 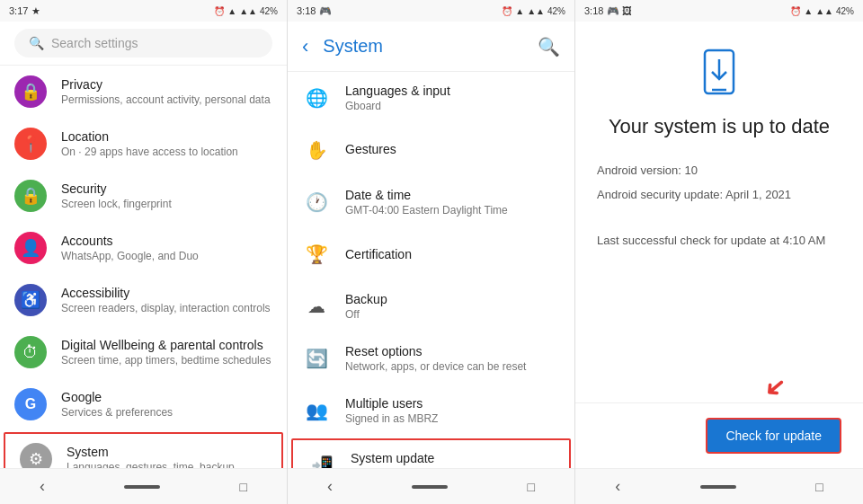 What do you see at coordinates (315, 11) in the screenshot?
I see `status-left-2: 3:18 🎮` at bounding box center [315, 11].